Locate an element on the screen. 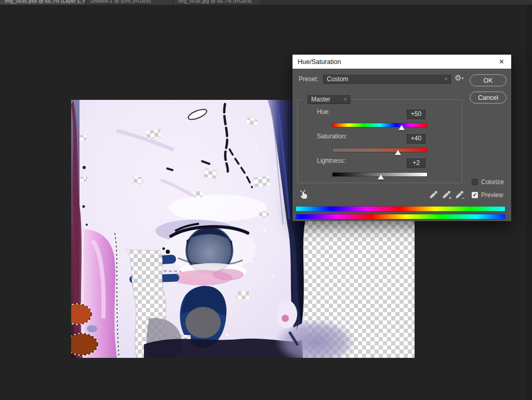 The image size is (532, 400). saturation-label: Saturation: is located at coordinates (332, 136).